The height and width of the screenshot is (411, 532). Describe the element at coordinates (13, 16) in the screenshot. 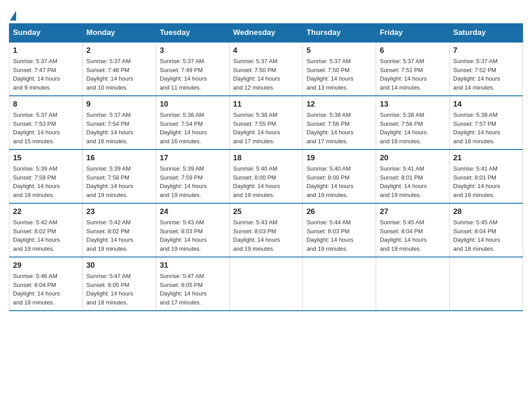

I see `logo-triangle-icon` at that location.